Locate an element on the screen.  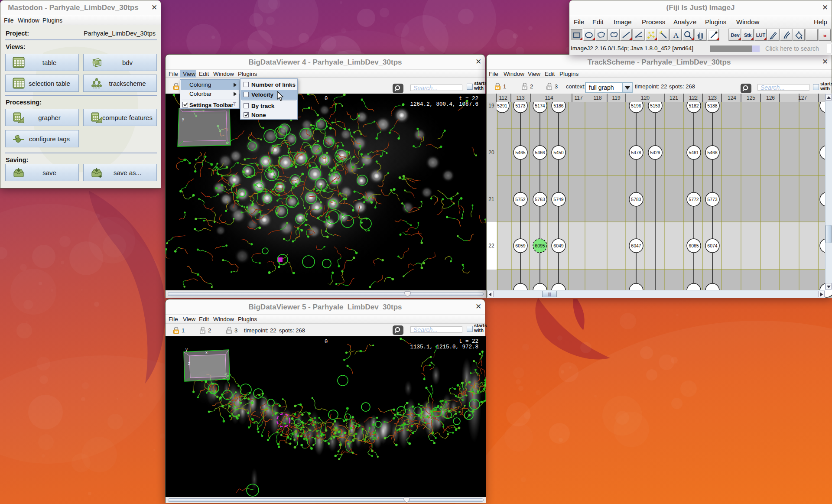
svg-text: Stk is located at coordinates (748, 35).